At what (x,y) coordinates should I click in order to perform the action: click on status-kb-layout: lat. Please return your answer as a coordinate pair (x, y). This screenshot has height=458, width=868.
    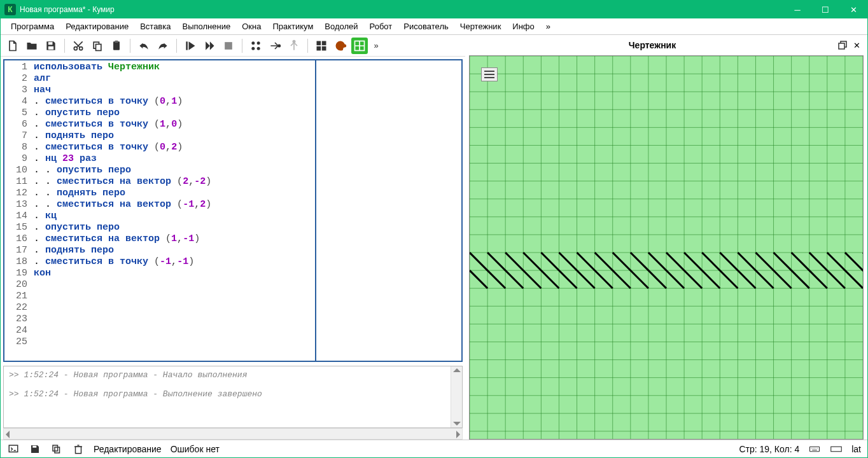
    Looking at the image, I should click on (857, 449).